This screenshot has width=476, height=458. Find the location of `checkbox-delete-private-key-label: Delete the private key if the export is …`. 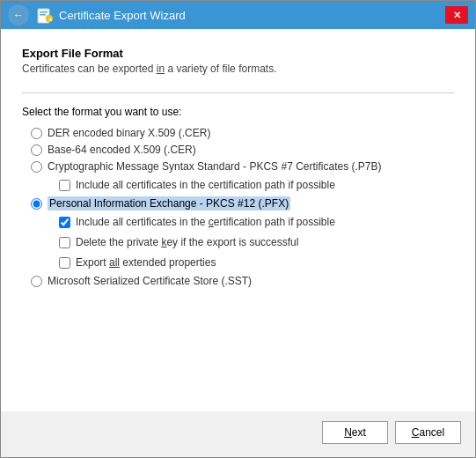

checkbox-delete-private-key-label: Delete the private key if the export is … is located at coordinates (187, 242).